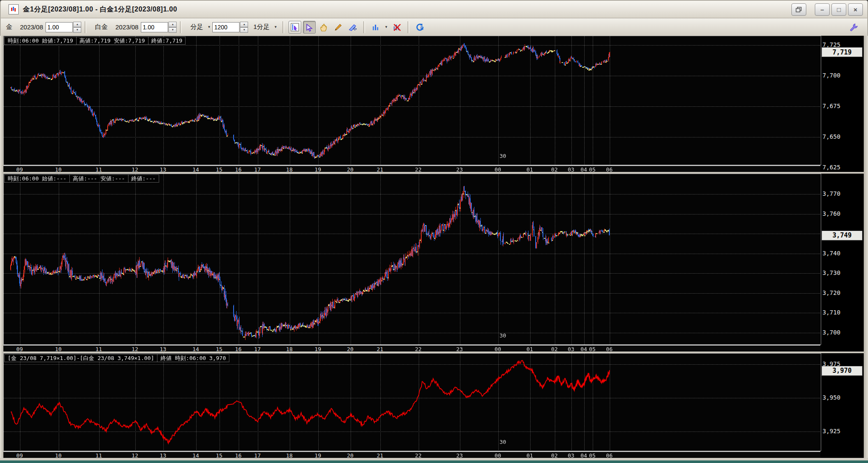  Describe the element at coordinates (831, 214) in the screenshot. I see `y-axis-label: 3,760` at that location.